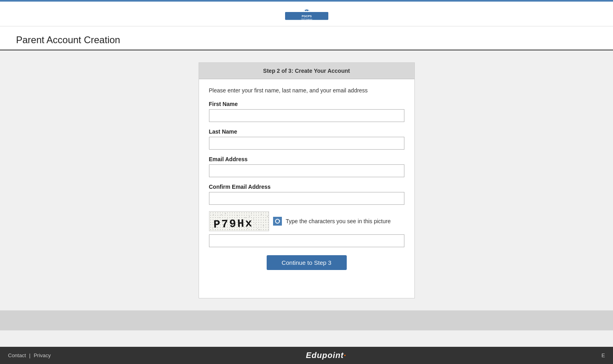  I want to click on confirm-email-input, so click(307, 198).